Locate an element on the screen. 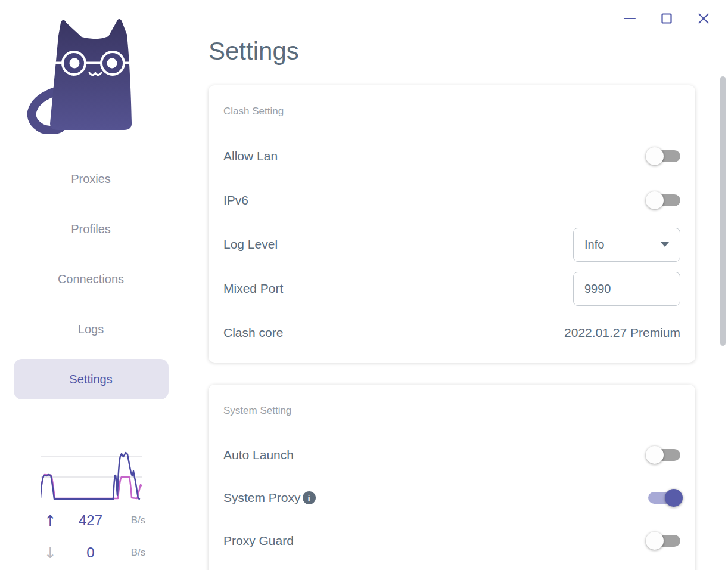 The image size is (728, 570). log-level-selected-value: Info is located at coordinates (595, 244).